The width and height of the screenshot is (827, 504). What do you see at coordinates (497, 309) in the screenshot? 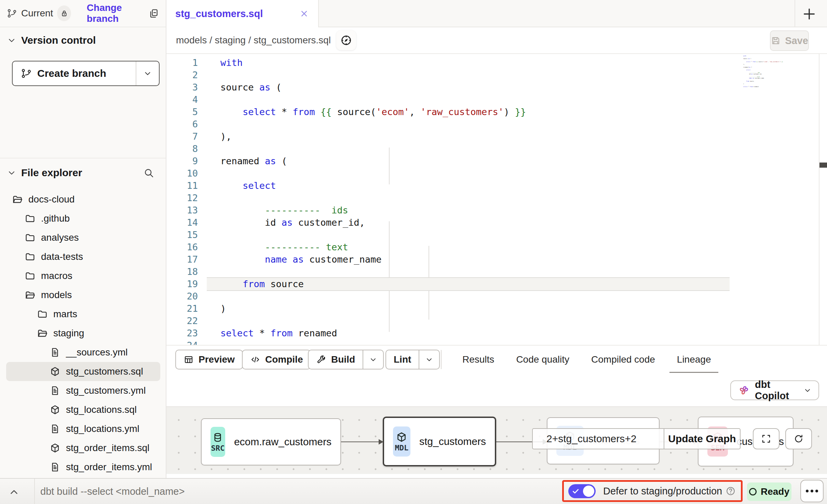
I see `code-line-21: 21)` at bounding box center [497, 309].